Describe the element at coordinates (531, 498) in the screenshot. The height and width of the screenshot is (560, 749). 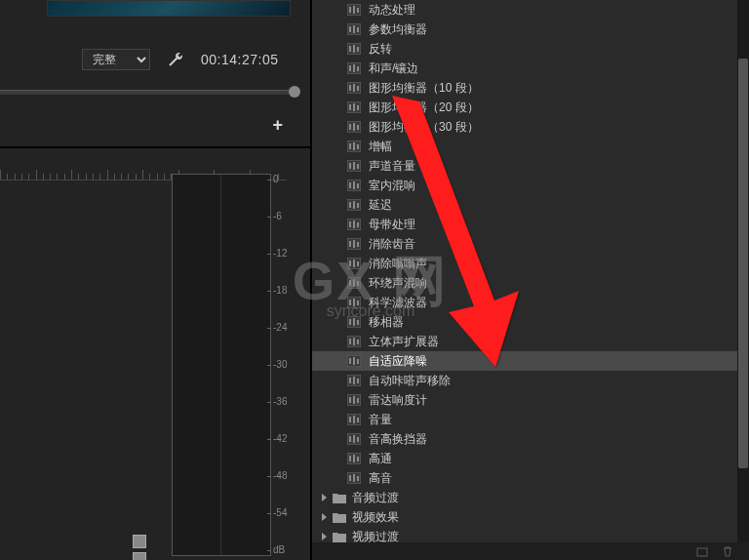
I see `effect-folder: 音频过渡` at that location.